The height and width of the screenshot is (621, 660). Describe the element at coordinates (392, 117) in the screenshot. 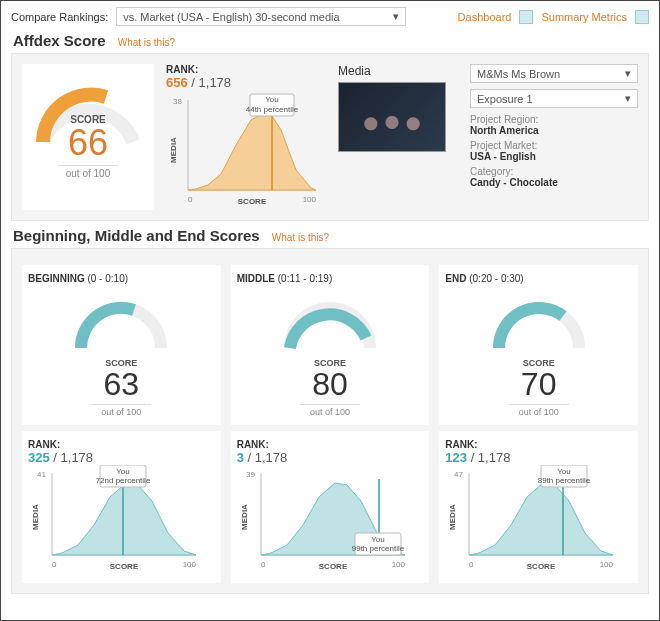

I see `media-thumbnail` at that location.